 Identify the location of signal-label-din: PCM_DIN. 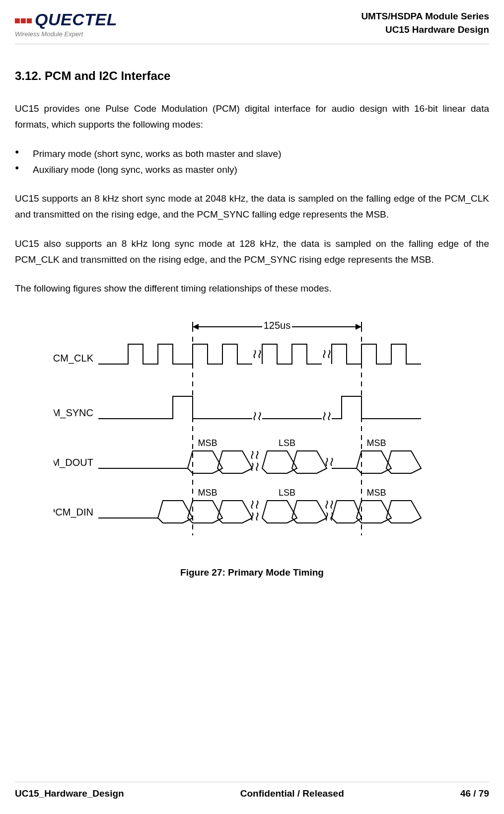
(73, 513).